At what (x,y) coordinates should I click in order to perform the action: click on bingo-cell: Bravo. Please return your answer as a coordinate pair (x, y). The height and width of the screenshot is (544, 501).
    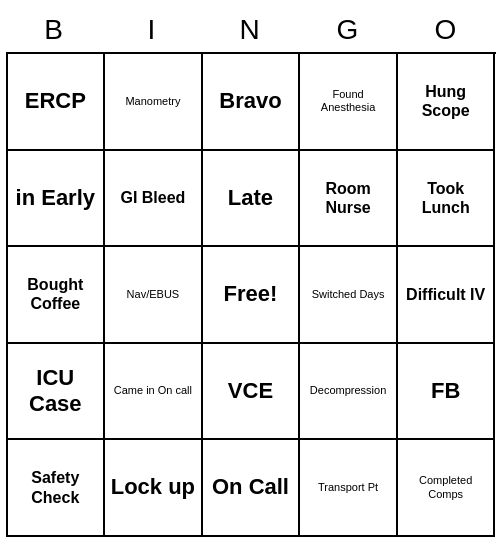
    Looking at the image, I should click on (252, 102).